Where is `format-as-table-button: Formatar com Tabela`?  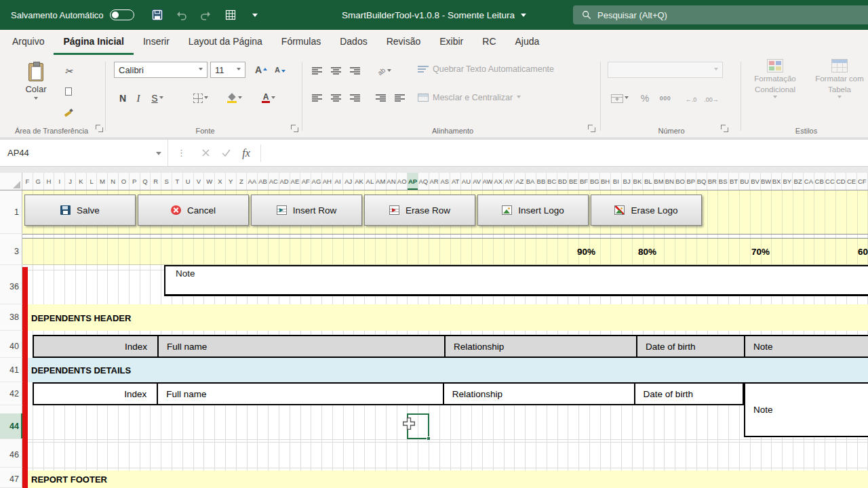
format-as-table-button: Formatar com Tabela is located at coordinates (840, 80).